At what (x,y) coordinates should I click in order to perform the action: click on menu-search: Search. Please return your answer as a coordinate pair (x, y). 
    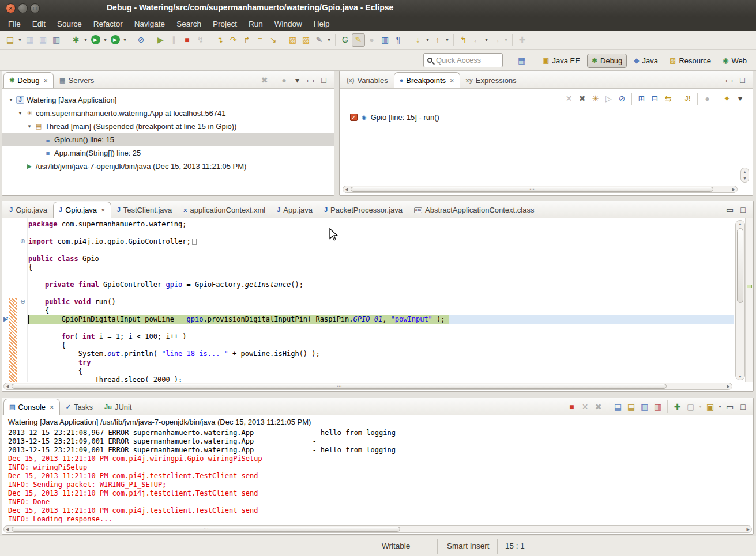
    Looking at the image, I should click on (189, 24).